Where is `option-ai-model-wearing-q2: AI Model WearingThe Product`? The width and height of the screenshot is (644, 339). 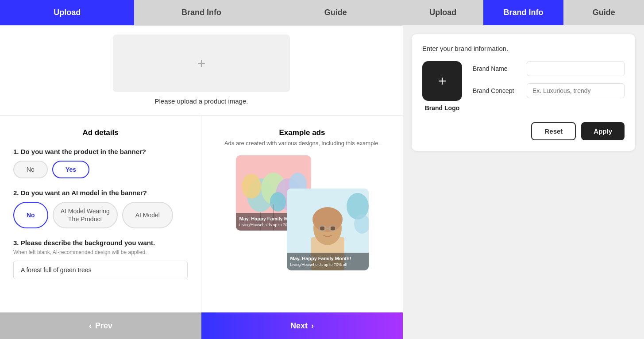 option-ai-model-wearing-q2: AI Model WearingThe Product is located at coordinates (85, 215).